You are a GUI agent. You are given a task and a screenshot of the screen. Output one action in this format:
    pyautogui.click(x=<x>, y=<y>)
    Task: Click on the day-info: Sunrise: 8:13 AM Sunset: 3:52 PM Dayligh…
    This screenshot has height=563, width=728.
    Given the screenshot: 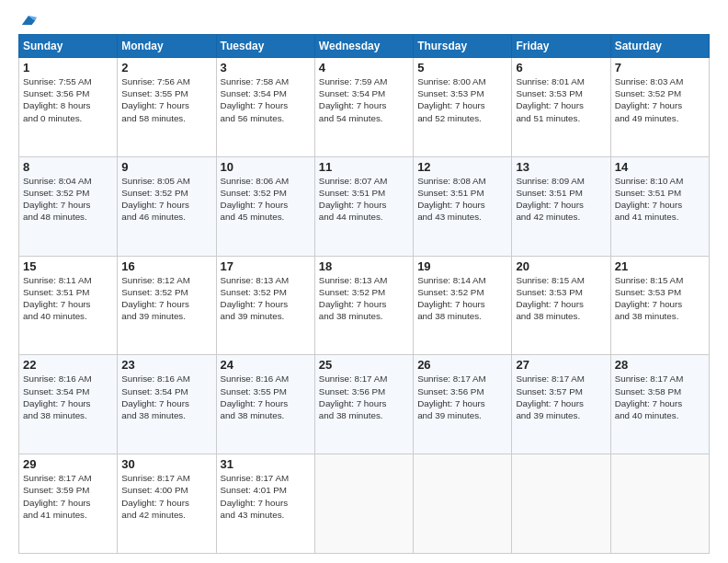 What is the action you would take?
    pyautogui.click(x=364, y=298)
    